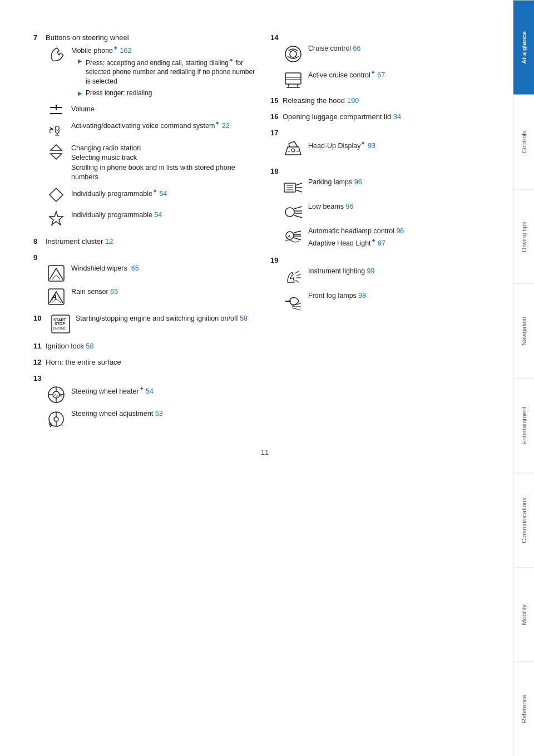  I want to click on svg-text: A, so click(289, 236).